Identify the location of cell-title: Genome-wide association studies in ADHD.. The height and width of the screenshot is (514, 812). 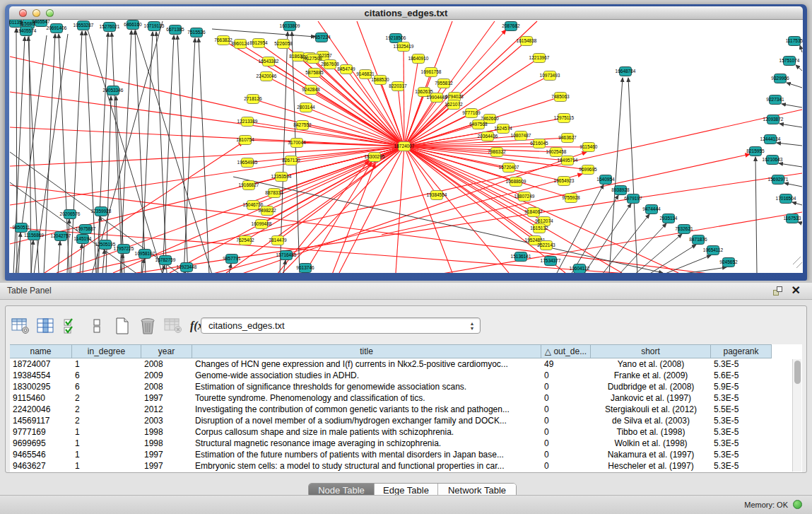
(367, 375).